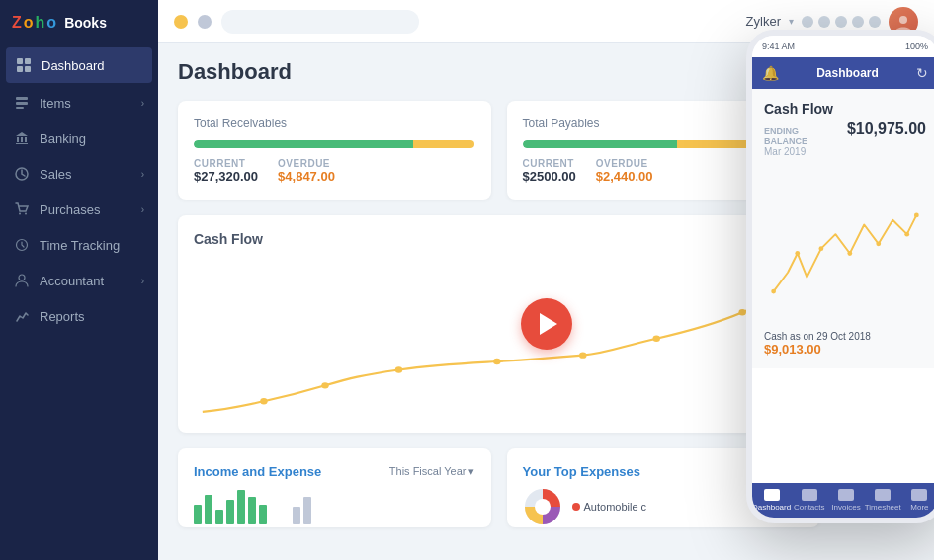 Image resolution: width=934 pixels, height=560 pixels. I want to click on sales-icon, so click(22, 174).